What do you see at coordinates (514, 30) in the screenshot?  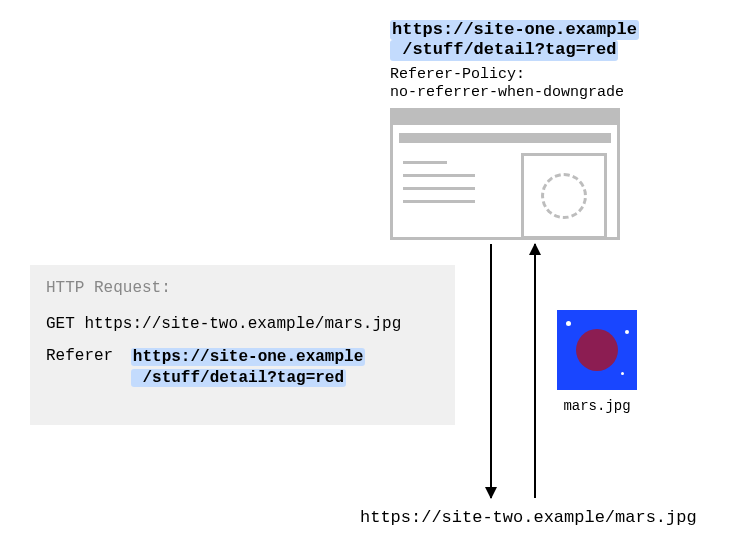 I see `page-url-line1: https://site-one.example` at bounding box center [514, 30].